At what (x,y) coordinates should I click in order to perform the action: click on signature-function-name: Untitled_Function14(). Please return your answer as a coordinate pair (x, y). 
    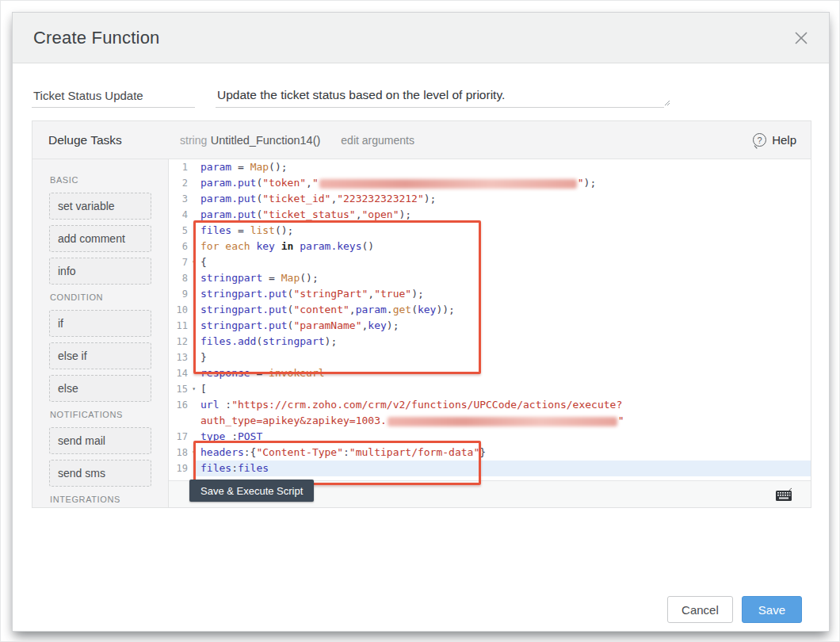
    Looking at the image, I should click on (266, 140).